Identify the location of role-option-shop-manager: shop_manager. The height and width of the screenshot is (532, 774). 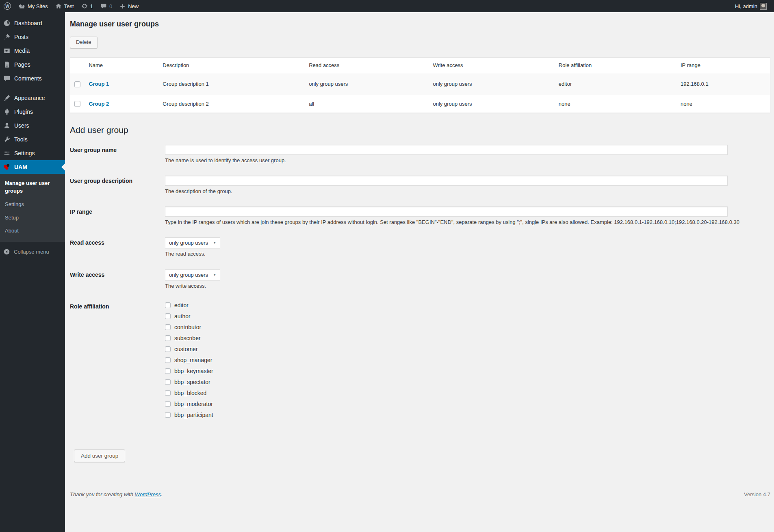
(468, 360).